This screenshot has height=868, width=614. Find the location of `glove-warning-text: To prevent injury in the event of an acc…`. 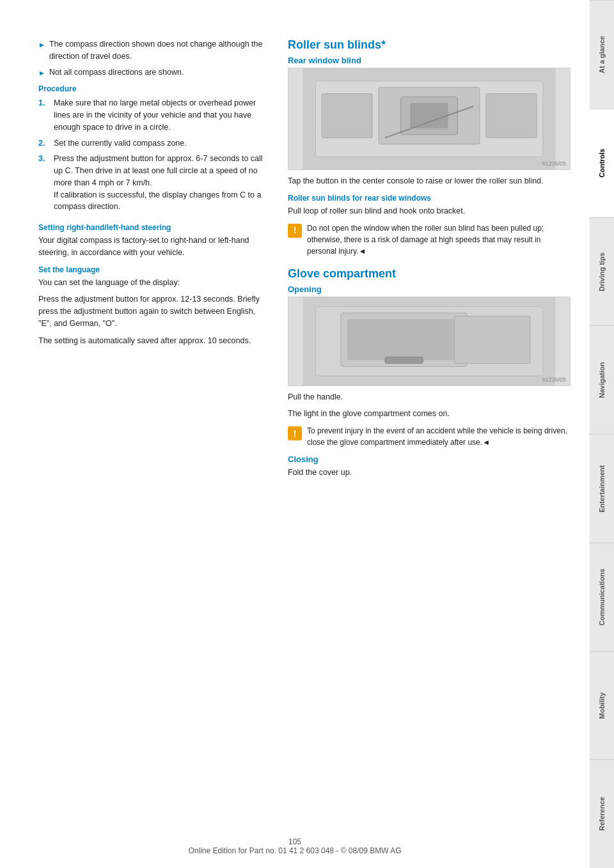

glove-warning-text: To prevent injury in the event of an acc… is located at coordinates (439, 437).